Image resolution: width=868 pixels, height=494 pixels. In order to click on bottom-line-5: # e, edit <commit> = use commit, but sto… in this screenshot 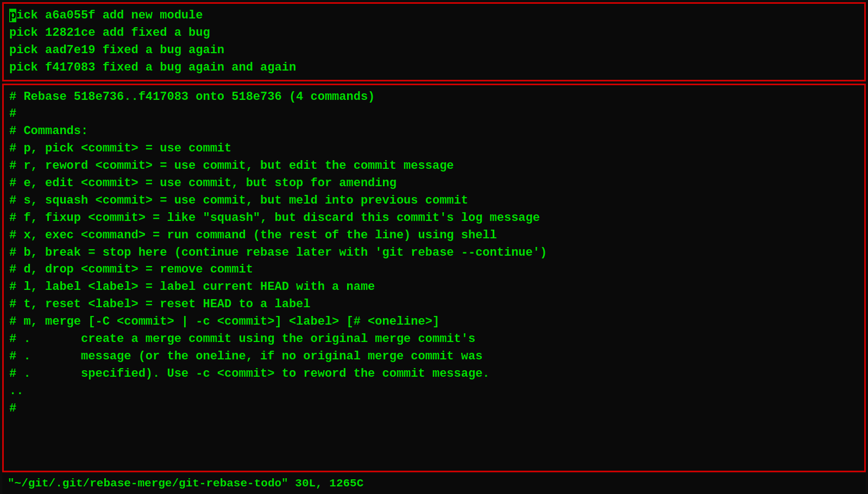, I will do `click(434, 183)`.